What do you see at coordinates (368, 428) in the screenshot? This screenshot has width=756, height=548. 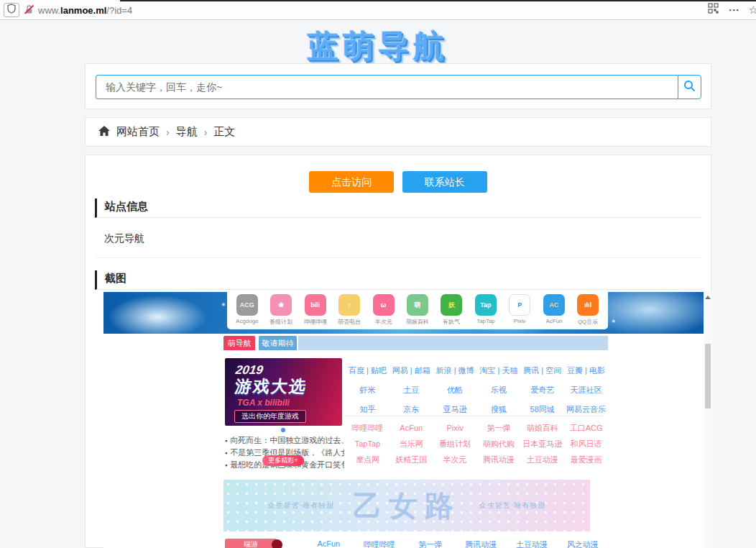 I see `pink-link: 哔哩哔哩` at bounding box center [368, 428].